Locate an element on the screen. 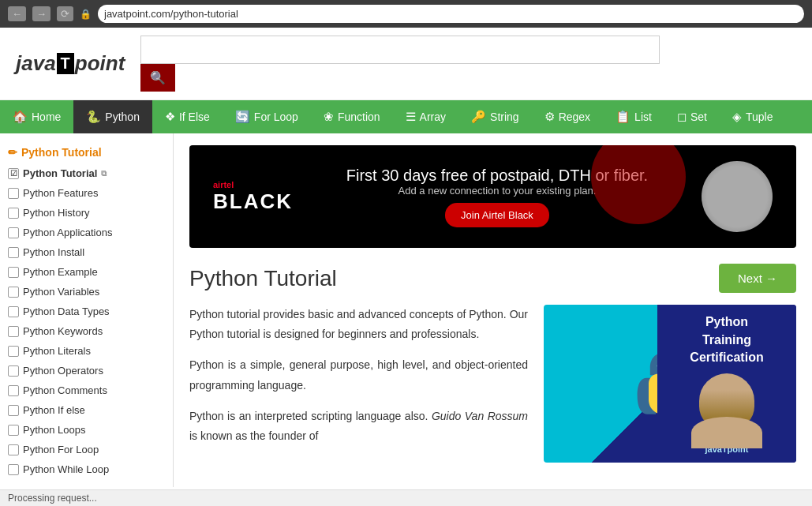  sidebar-item-tutorial: ☑ Python Tutorial ⧉ is located at coordinates (87, 174).